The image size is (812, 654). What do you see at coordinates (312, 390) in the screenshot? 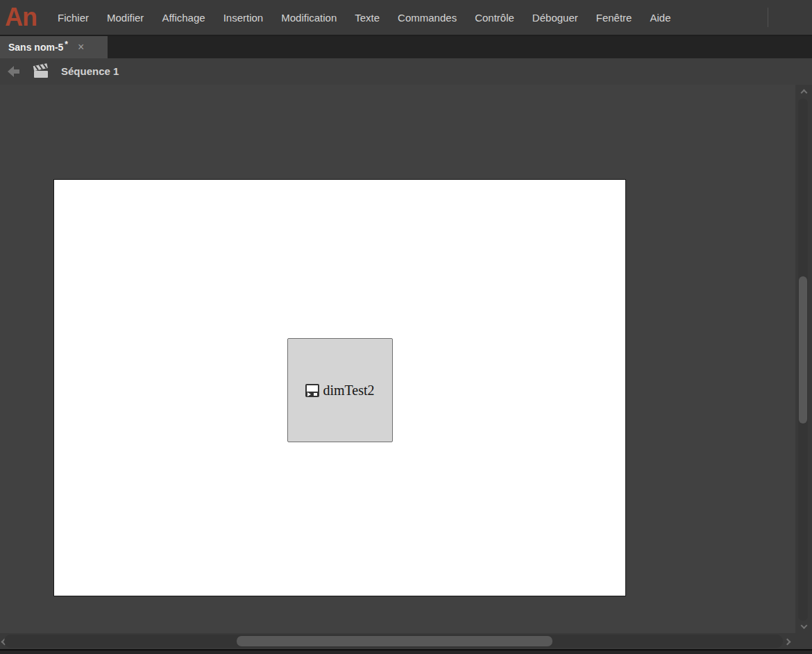
I see `video-component-icon` at bounding box center [312, 390].